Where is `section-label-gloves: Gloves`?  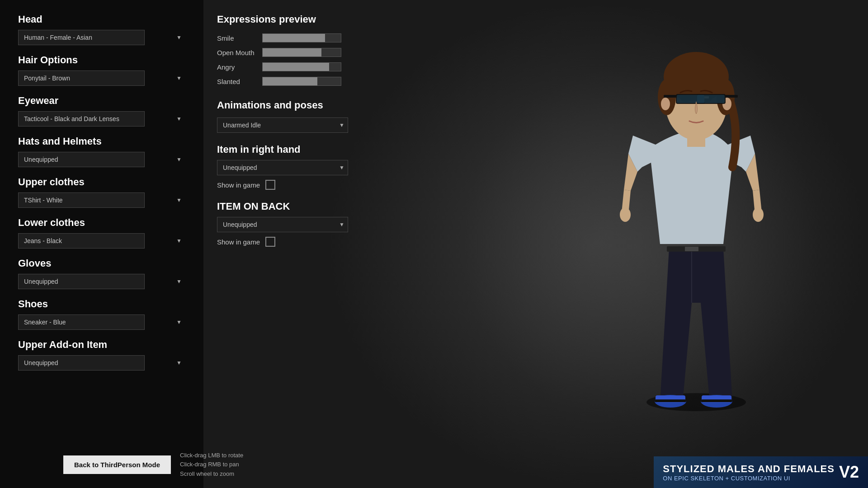
section-label-gloves: Gloves is located at coordinates (102, 263).